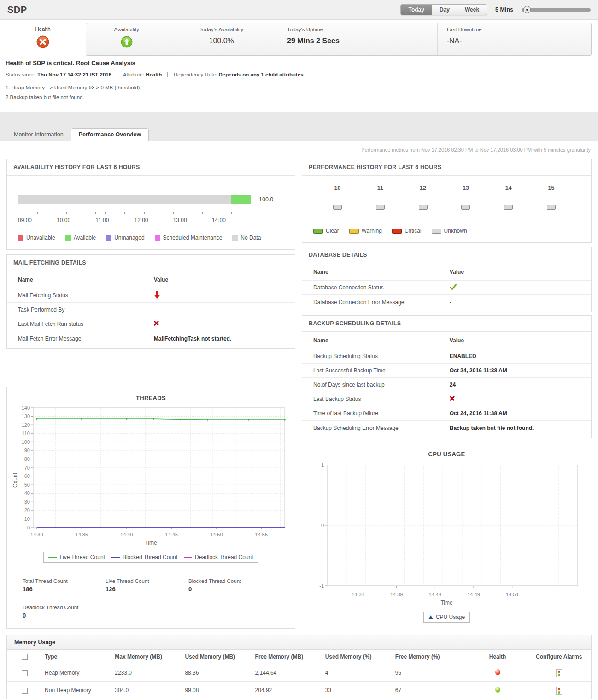 The height and width of the screenshot is (700, 598). Describe the element at coordinates (82, 557) in the screenshot. I see `chart-legend-label: Live Thread Count` at that location.